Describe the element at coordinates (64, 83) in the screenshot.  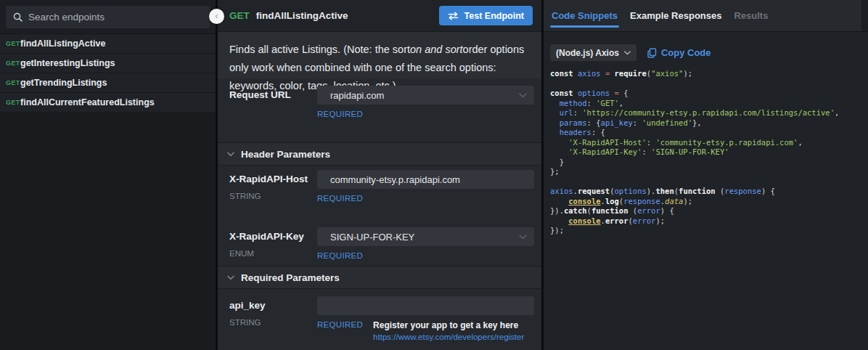
I see `endpoint-name: getTrendingListings` at that location.